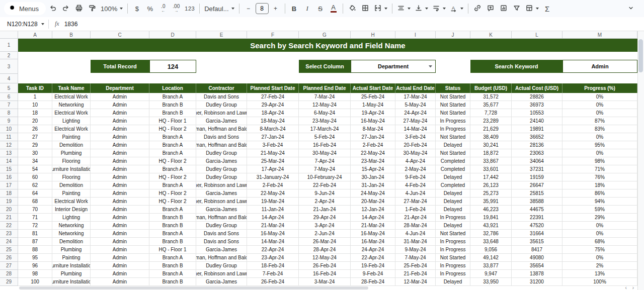 The width and height of the screenshot is (644, 290). I want to click on zoom-select: 100%, so click(112, 9).